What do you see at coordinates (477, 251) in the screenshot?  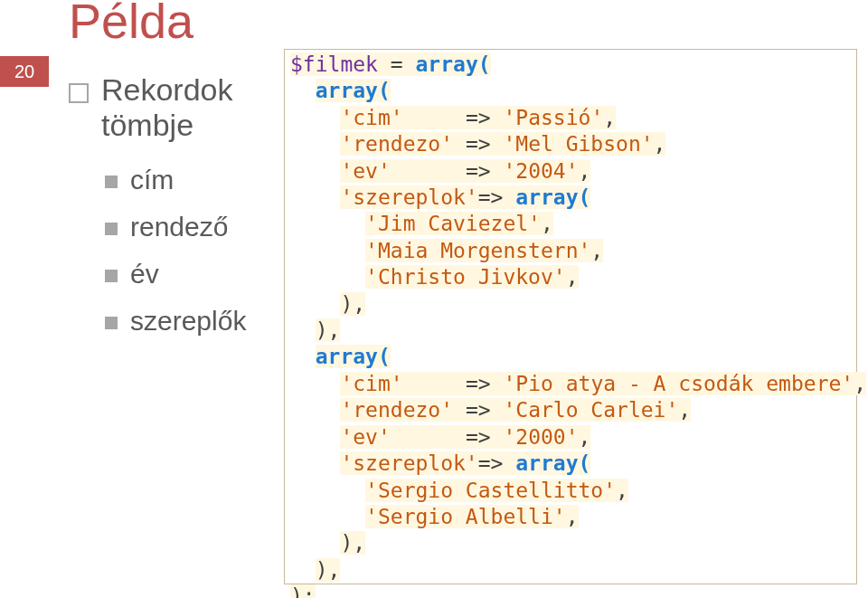 I see `code-value: 'Maia Morgenstern'` at bounding box center [477, 251].